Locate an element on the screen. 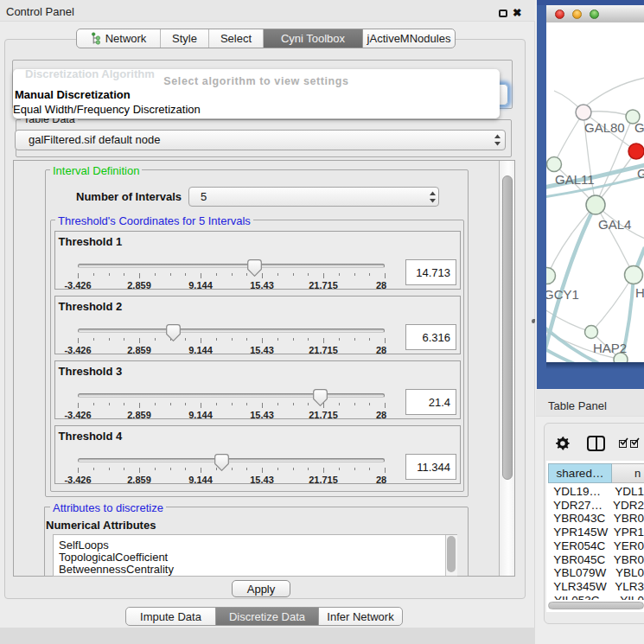 The width and height of the screenshot is (644, 644). svg-text: GAL80 is located at coordinates (605, 128).